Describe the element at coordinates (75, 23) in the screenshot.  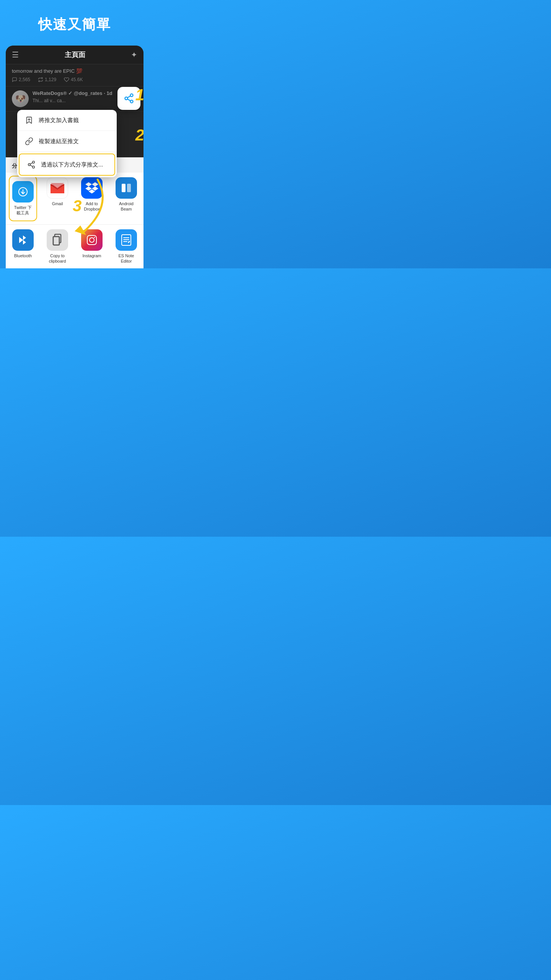
I see `hero-section: 快速又簡單` at that location.